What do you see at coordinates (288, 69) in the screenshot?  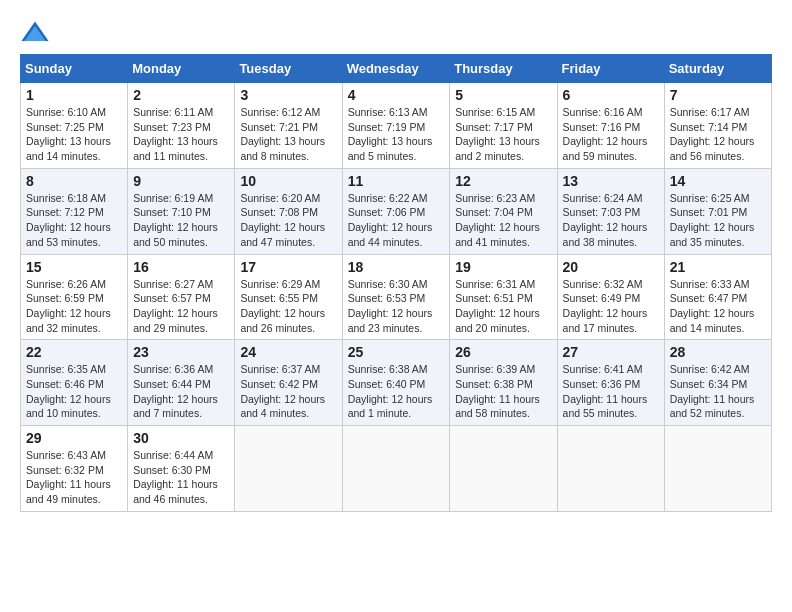 I see `column-header-tuesday: Tuesday` at bounding box center [288, 69].